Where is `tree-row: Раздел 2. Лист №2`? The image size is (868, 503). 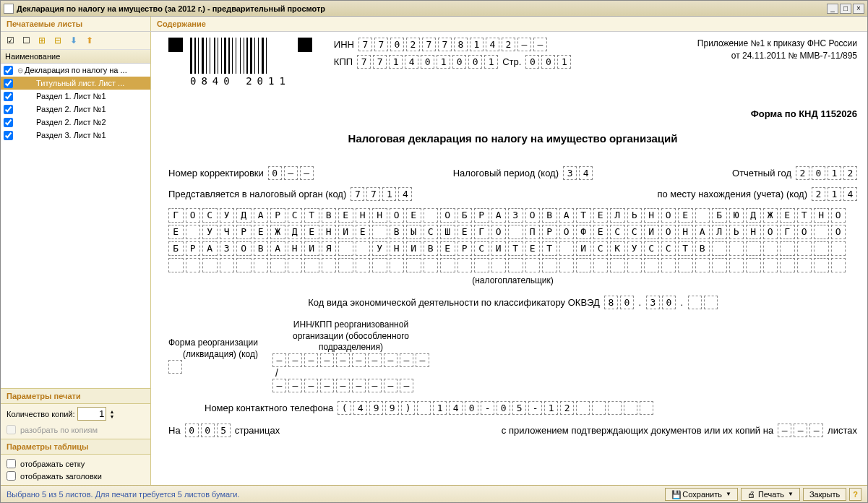 tree-row: Раздел 2. Лист №2 is located at coordinates (75, 122).